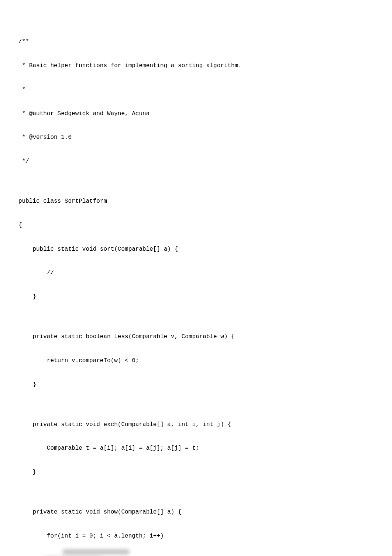 The height and width of the screenshot is (556, 392). I want to click on code-line: {, so click(196, 226).